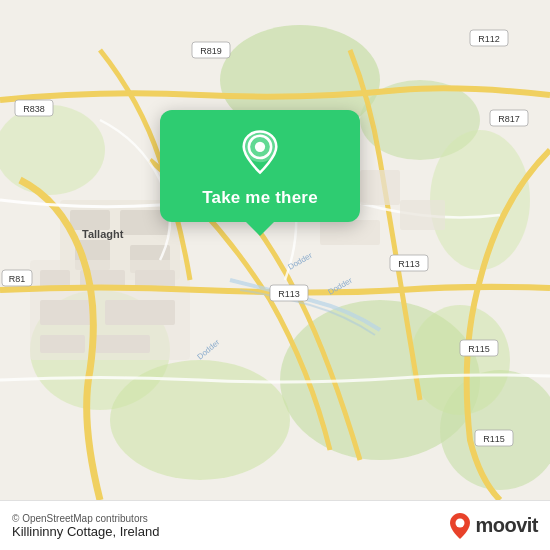 This screenshot has width=550, height=550. I want to click on svg-text: Tallaght, so click(103, 234).